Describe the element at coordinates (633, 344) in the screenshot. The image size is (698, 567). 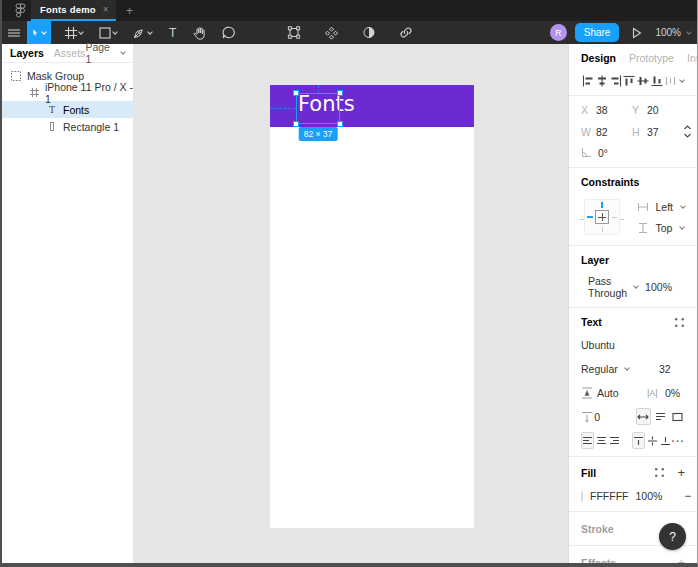
I see `font-family-select: Ubuntu` at that location.